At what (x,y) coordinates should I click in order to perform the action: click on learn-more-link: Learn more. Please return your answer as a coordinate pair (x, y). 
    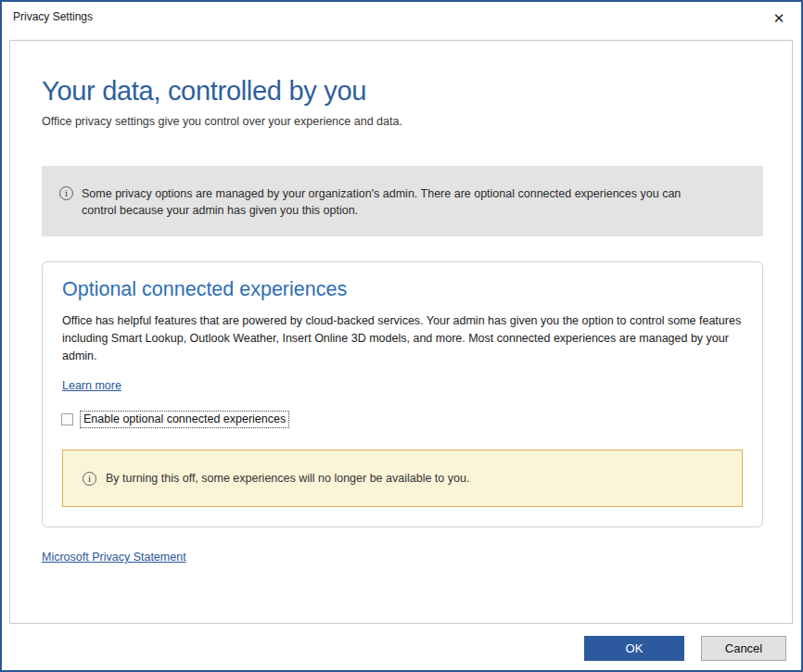
    Looking at the image, I should click on (92, 386).